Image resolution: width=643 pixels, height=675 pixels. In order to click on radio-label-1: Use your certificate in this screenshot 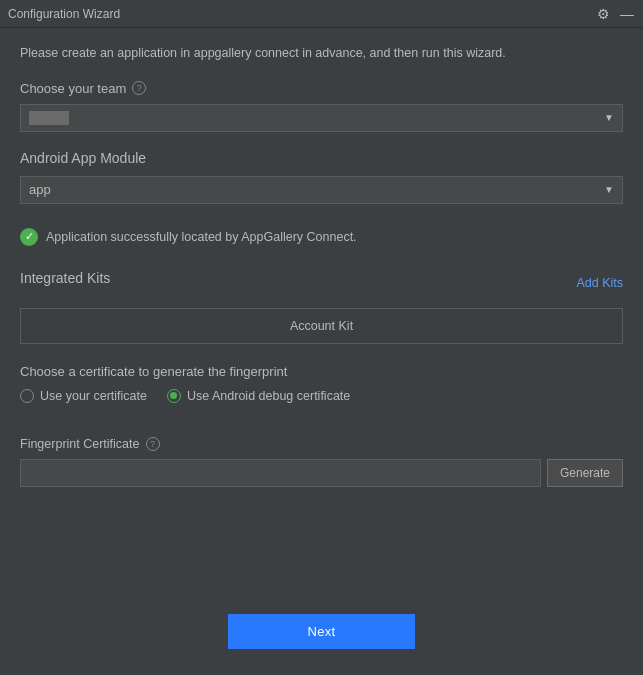, I will do `click(94, 396)`.